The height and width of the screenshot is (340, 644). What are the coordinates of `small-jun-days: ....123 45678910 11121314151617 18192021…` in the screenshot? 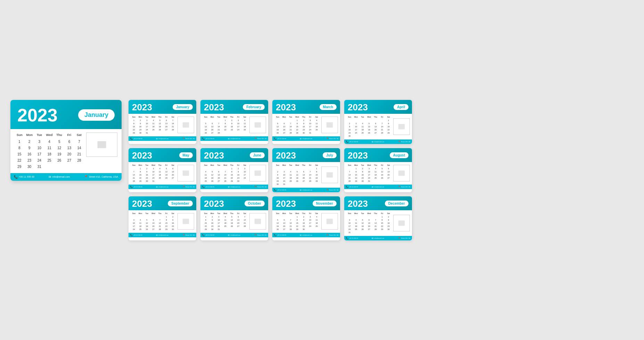 It's located at (225, 175).